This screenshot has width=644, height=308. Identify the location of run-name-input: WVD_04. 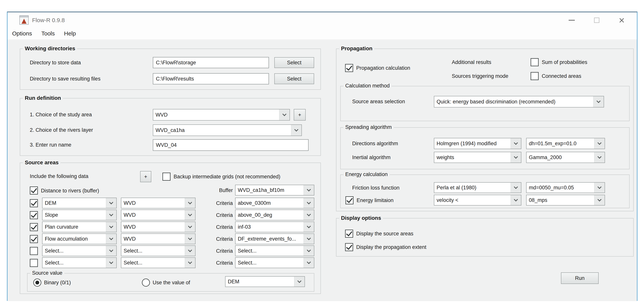
(230, 145).